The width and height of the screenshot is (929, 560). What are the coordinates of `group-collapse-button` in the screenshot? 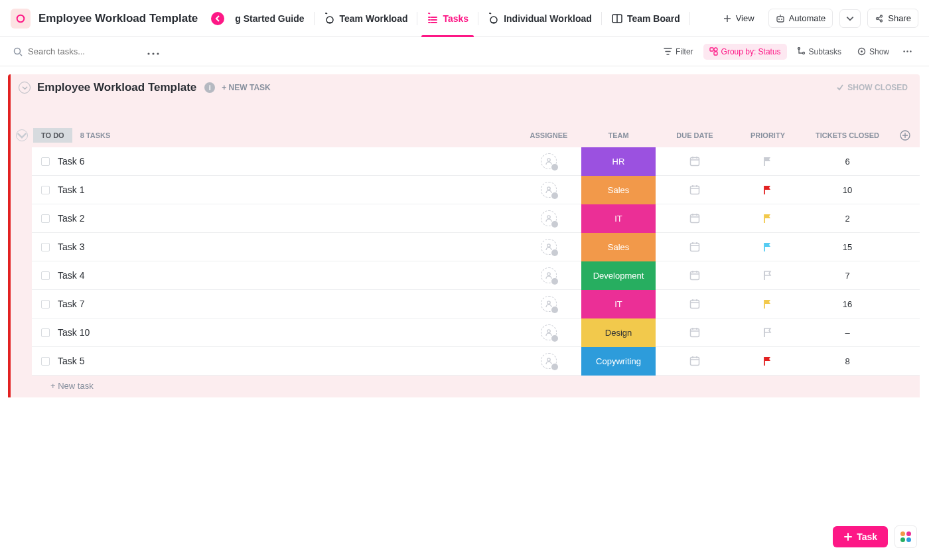 It's located at (22, 135).